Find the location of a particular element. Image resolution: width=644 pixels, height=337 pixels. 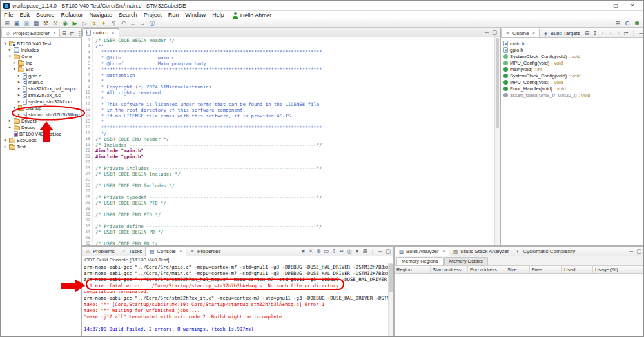

menu-item: Run is located at coordinates (174, 15).